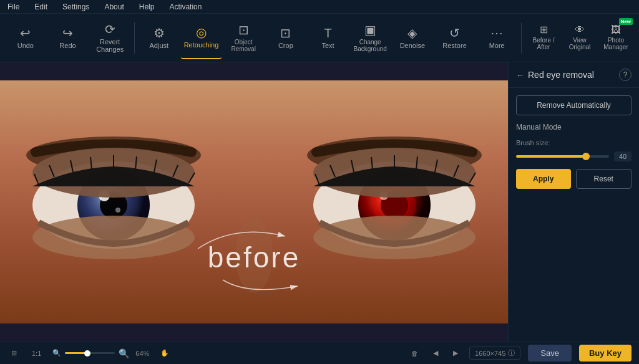  Describe the element at coordinates (616, 38) in the screenshot. I see `photo-manager-button: New 🖼 Photo Manager` at that location.